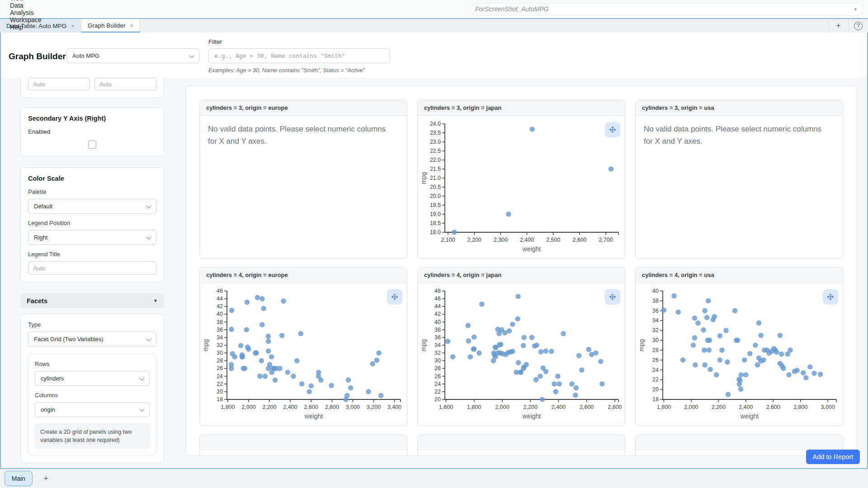 The width and height of the screenshot is (868, 488). Describe the element at coordinates (148, 338) in the screenshot. I see `chevron-down-icon` at that location.